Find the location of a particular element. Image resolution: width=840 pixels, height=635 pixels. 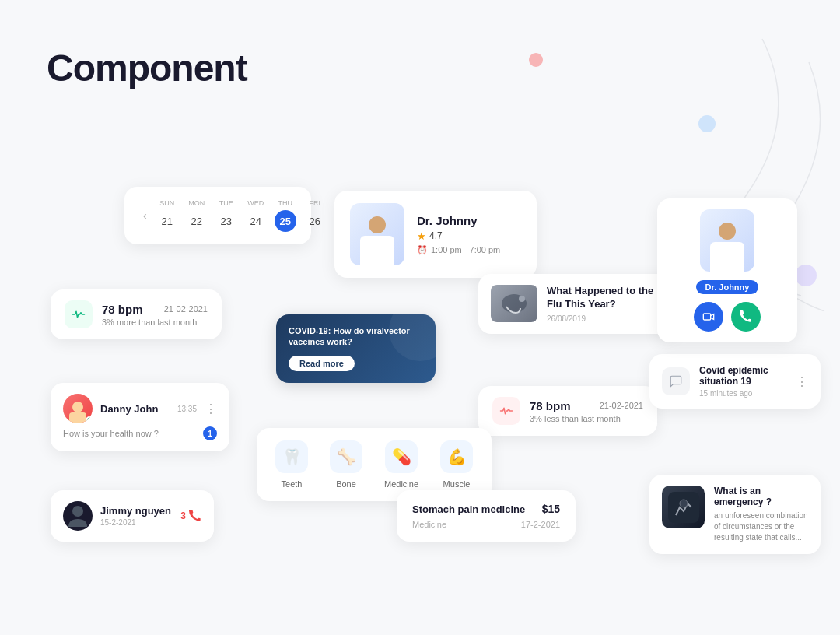

cal-day-mon: MON 22 is located at coordinates (197, 216).